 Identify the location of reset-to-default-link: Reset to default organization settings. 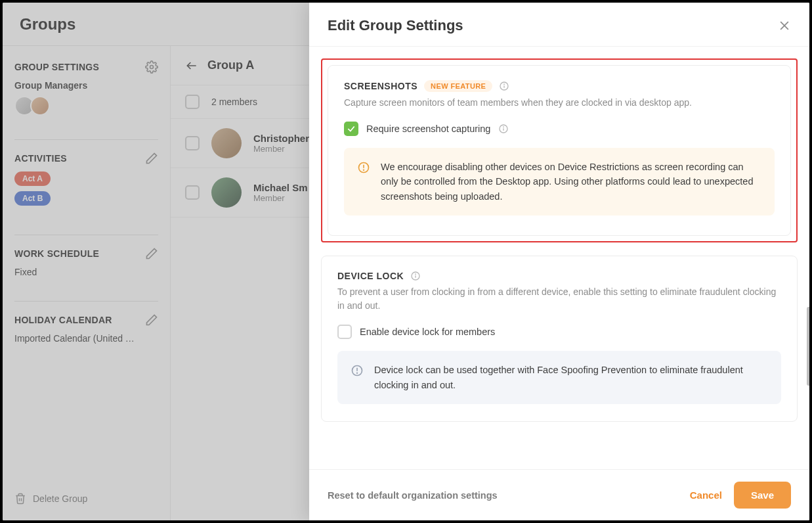
(412, 495).